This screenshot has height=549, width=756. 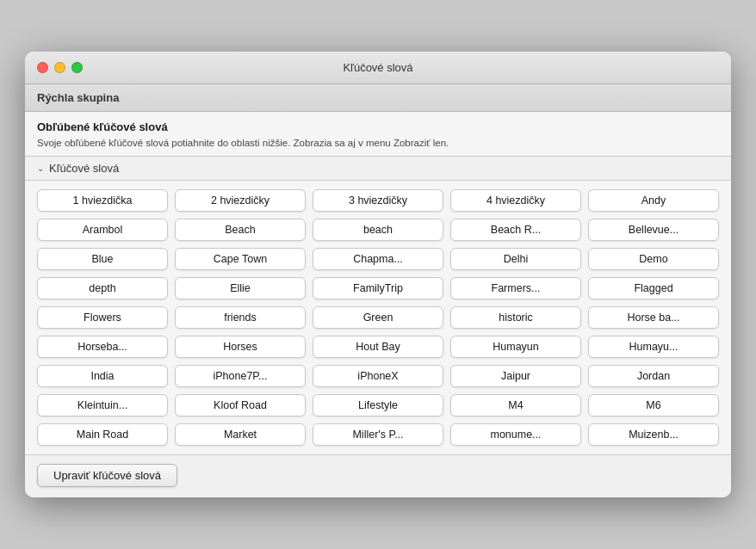 What do you see at coordinates (378, 347) in the screenshot?
I see `keyword-tag: Hout Bay` at bounding box center [378, 347].